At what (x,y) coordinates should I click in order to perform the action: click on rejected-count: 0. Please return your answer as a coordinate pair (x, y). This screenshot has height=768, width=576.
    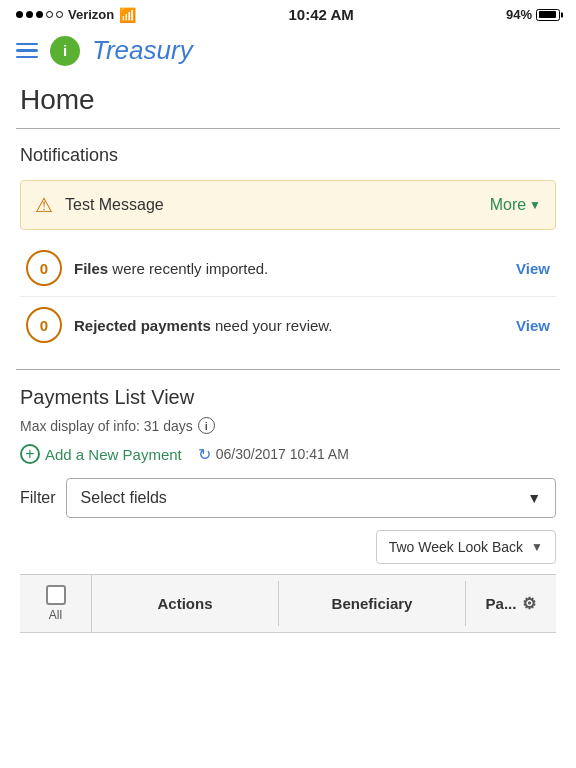
    Looking at the image, I should click on (44, 326).